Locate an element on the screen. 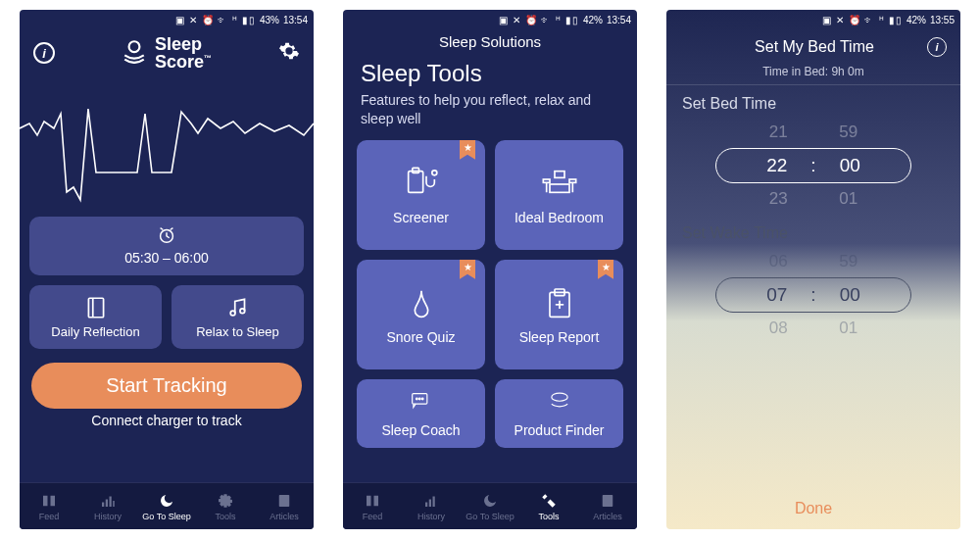 This screenshot has width=980, height=540. tool-snore-quiz: ★ Snore Quiz is located at coordinates (421, 315).